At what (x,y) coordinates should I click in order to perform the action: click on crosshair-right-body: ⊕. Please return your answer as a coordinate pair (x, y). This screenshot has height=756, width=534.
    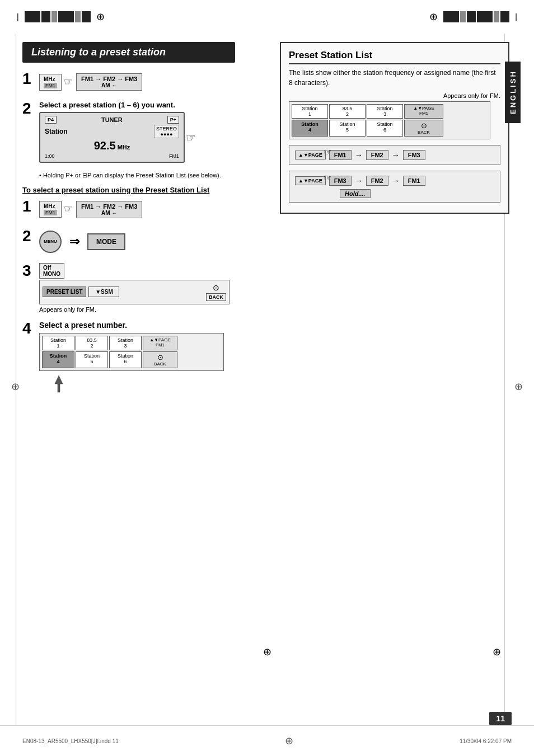
    Looking at the image, I should click on (518, 387).